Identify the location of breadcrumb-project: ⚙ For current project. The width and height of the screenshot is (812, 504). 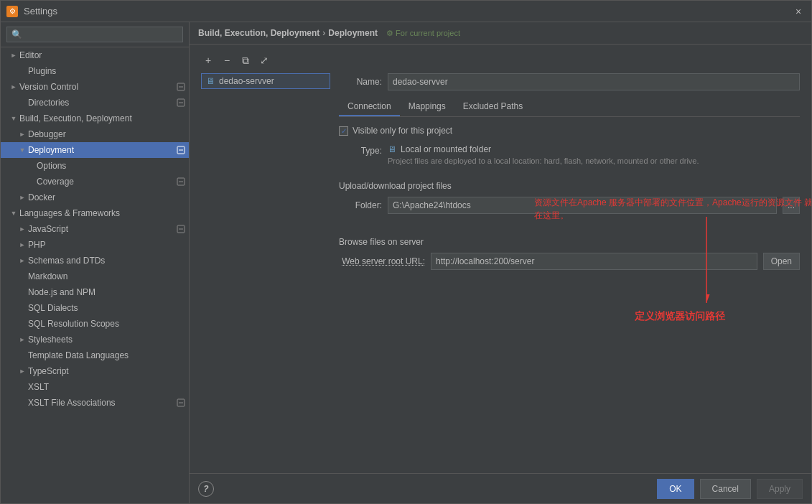
(424, 33).